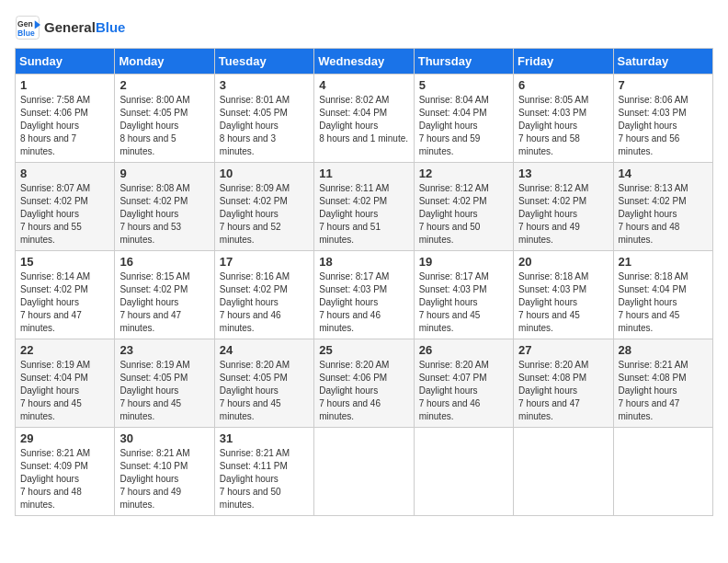  I want to click on day-number: 24, so click(265, 350).